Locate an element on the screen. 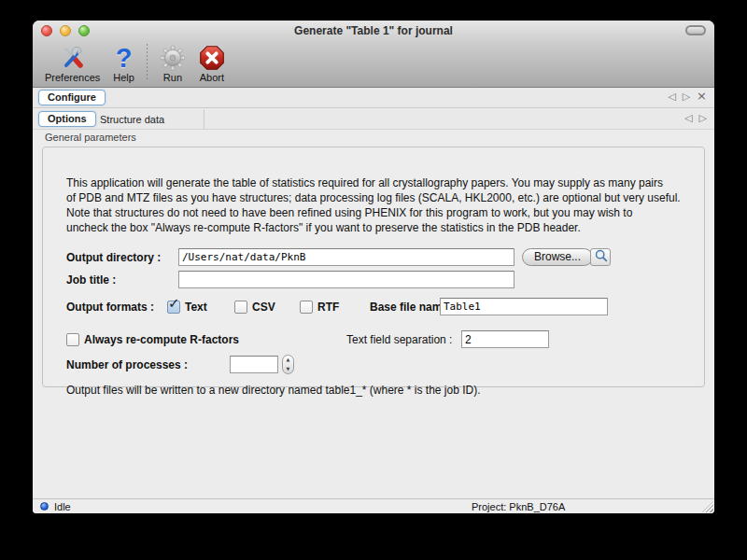 The image size is (747, 560). status-text: Idle is located at coordinates (63, 507).